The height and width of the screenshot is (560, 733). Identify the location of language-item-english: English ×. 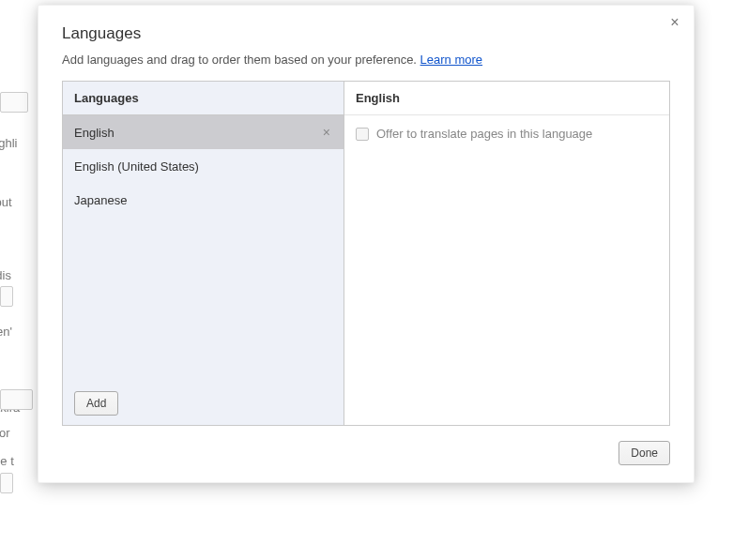
(203, 132).